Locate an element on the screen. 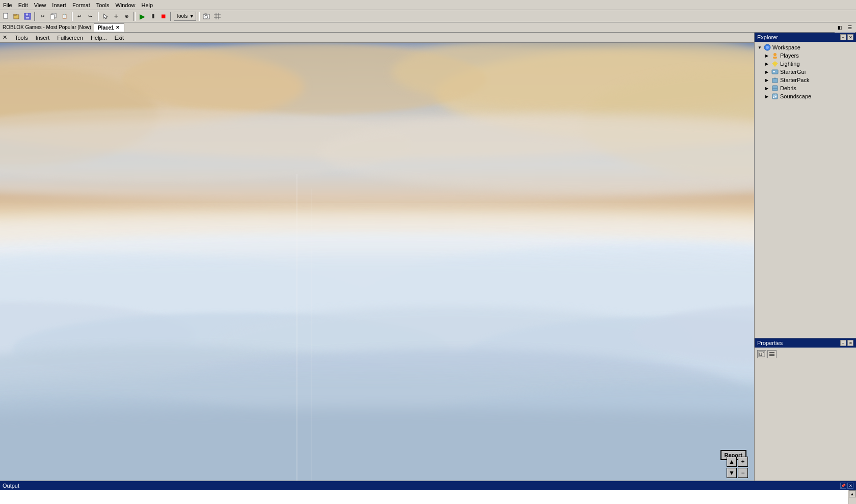  viewport-menu-fullscreen: Fullscreen is located at coordinates (70, 38).